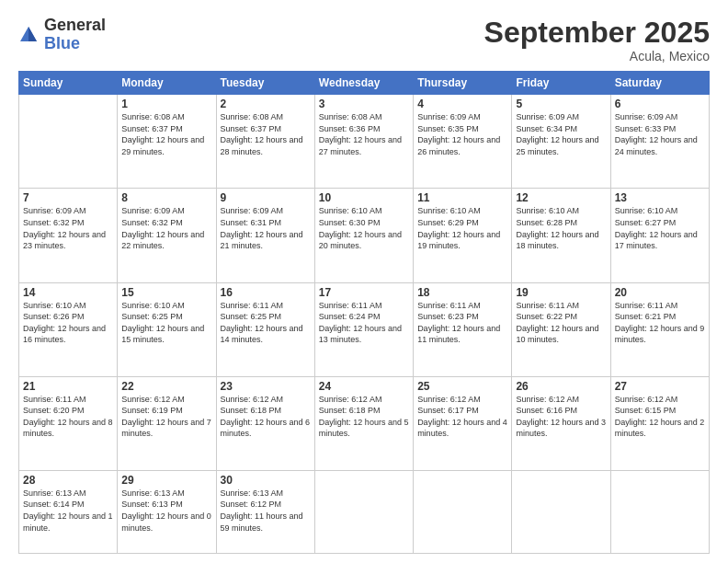  Describe the element at coordinates (660, 417) in the screenshot. I see `day-info: Sunrise: 6:12 AM Sunset: 6:15 PM Dayligh…` at that location.